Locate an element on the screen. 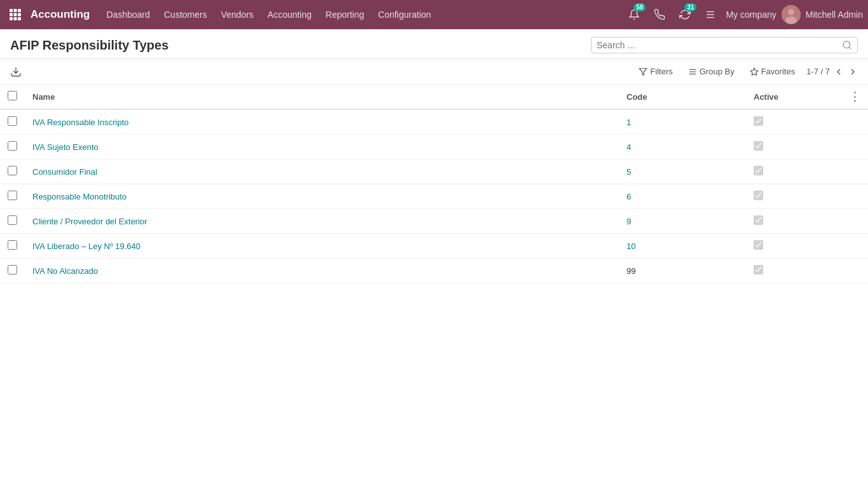  notifications-button: 58 is located at coordinates (634, 15).